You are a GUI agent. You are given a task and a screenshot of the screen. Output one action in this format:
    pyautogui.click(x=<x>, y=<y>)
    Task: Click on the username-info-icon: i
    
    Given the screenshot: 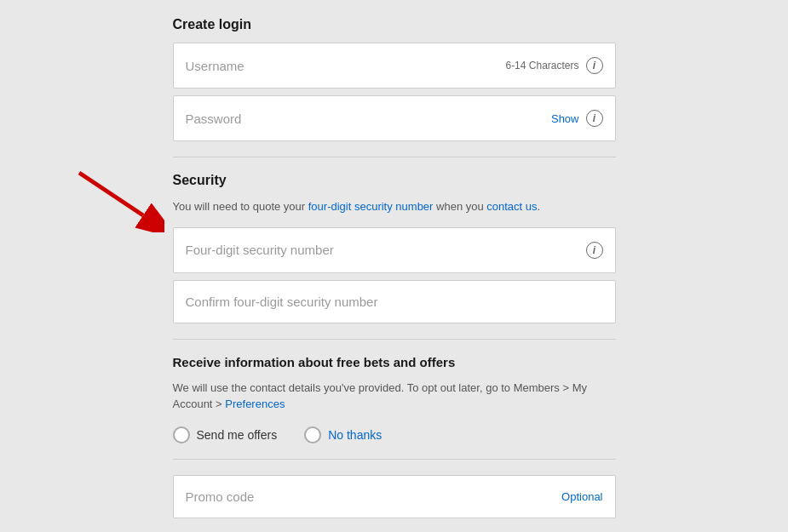 What is the action you would take?
    pyautogui.click(x=595, y=66)
    